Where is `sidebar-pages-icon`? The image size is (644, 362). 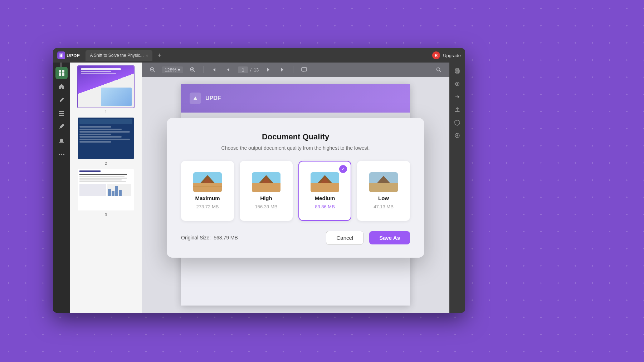 sidebar-pages-icon is located at coordinates (62, 114).